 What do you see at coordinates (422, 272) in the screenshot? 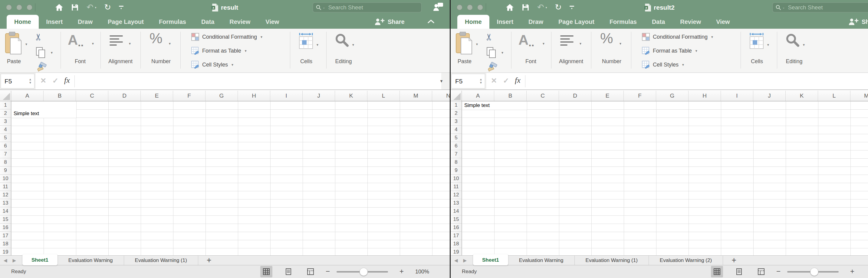
I see `zoom-percent: 100%` at bounding box center [422, 272].